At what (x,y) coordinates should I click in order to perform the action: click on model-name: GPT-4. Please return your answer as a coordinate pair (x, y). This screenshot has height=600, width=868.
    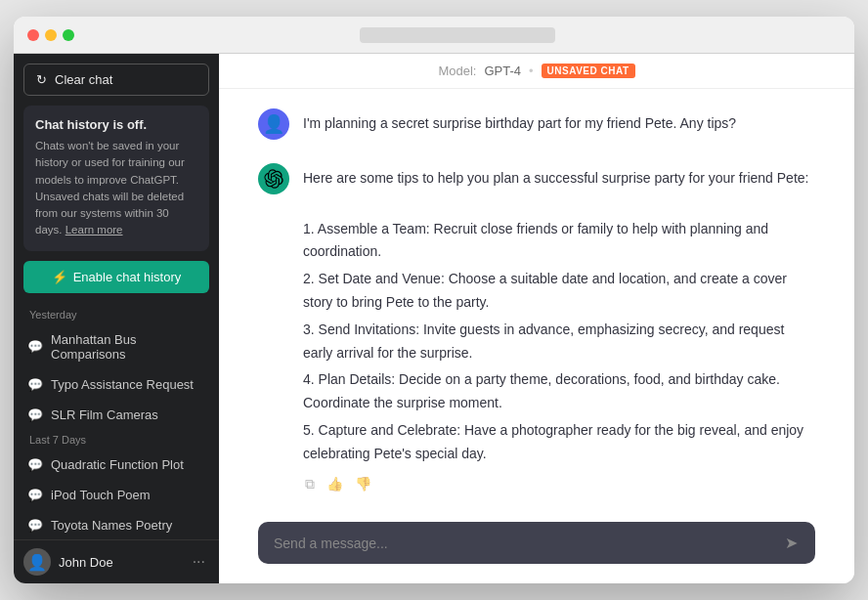
    Looking at the image, I should click on (502, 70).